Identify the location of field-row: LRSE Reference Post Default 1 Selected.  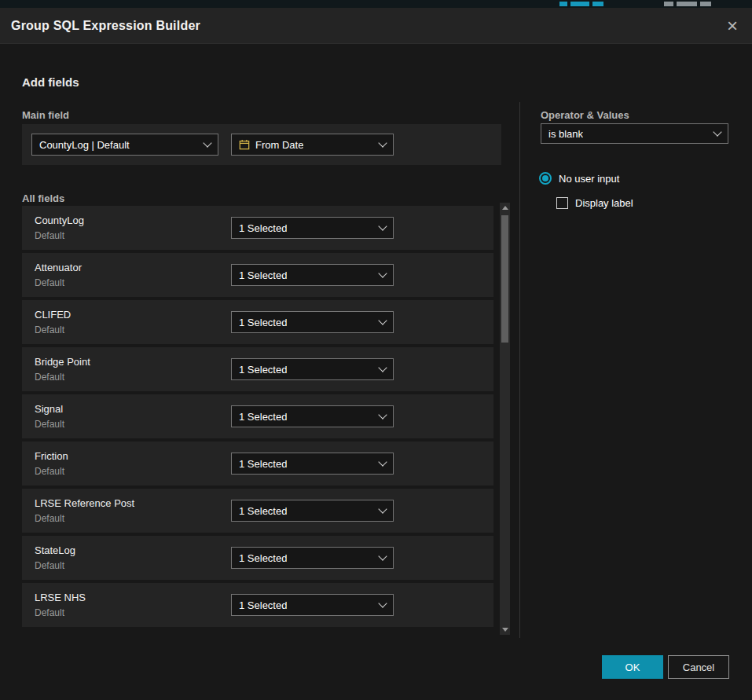
(258, 511).